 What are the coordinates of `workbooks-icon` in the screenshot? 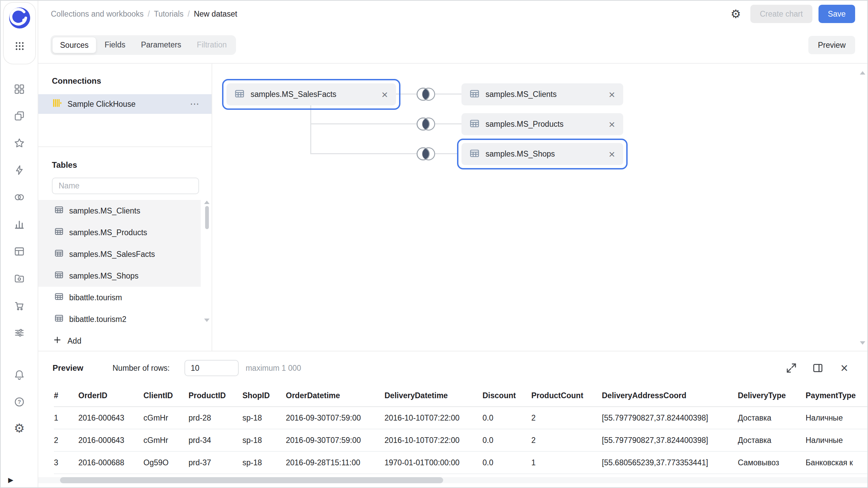 It's located at (19, 116).